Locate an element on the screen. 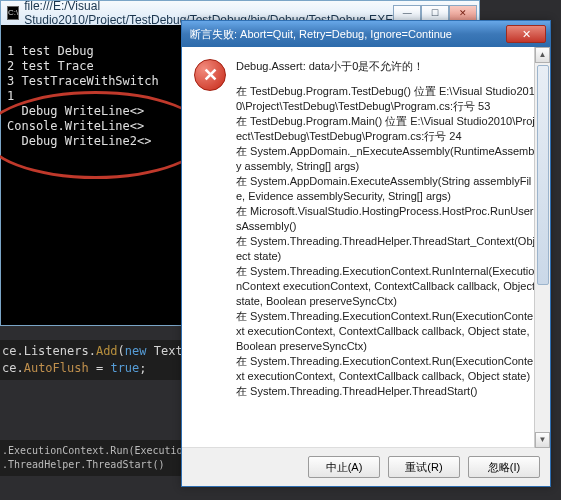 This screenshot has width=561, height=500. console-line: 1 test Debug is located at coordinates (50, 51).